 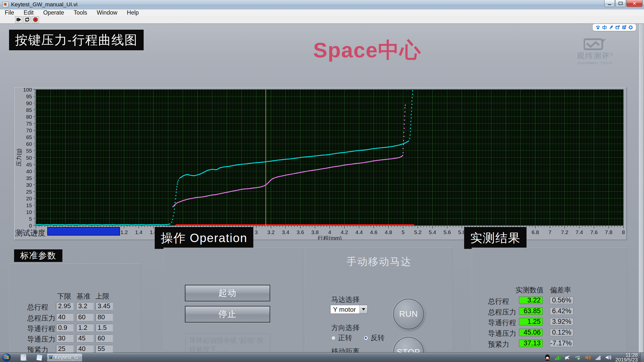 I want to click on params-value-input: 0.9, so click(x=65, y=328).